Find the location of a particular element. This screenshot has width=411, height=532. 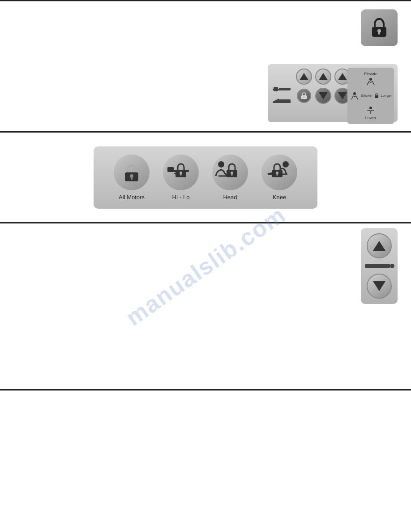

head-lock-icon is located at coordinates (232, 171).